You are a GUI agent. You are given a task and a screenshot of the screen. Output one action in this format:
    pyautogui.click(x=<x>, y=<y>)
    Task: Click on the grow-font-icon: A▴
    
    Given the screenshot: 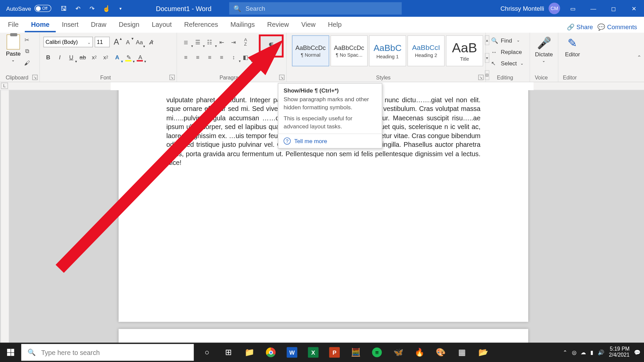 What is the action you would take?
    pyautogui.click(x=116, y=42)
    